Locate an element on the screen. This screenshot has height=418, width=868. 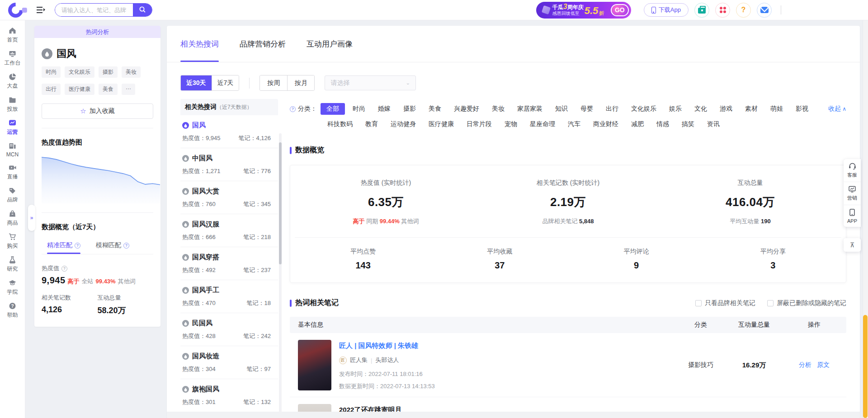
tab-fuzzy-match: 模糊匹配 is located at coordinates (113, 248).